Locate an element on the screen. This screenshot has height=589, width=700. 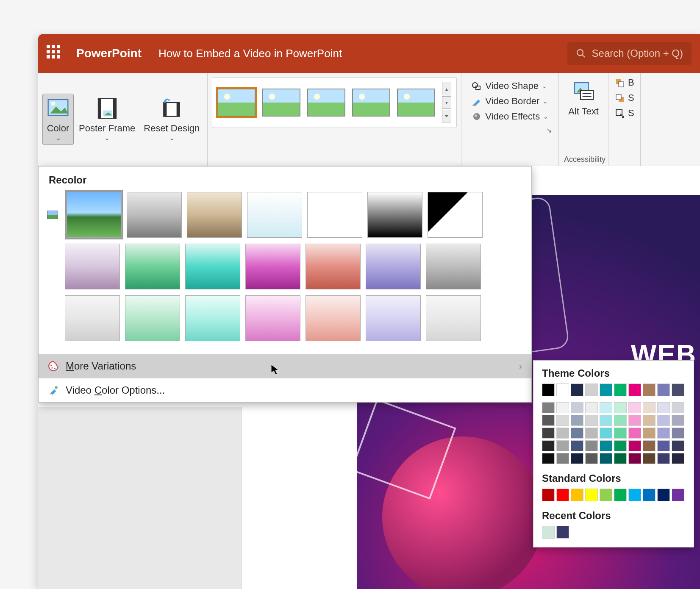
recolor-preset-sepia is located at coordinates (214, 215).